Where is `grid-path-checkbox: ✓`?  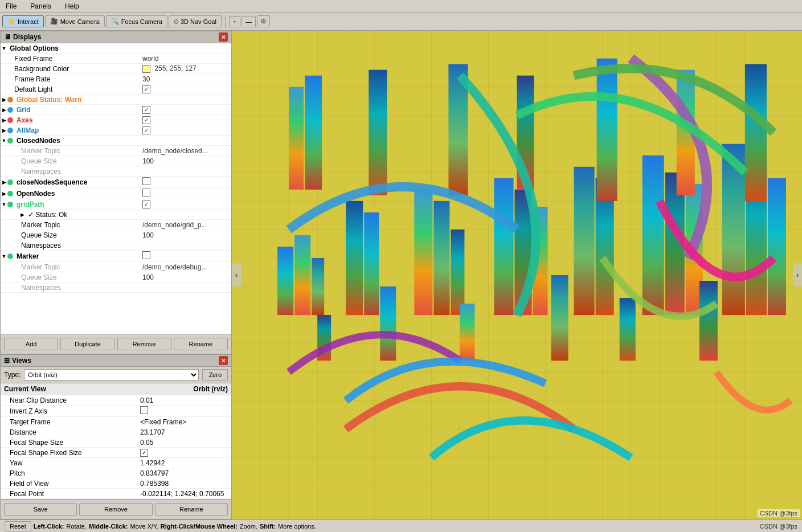 grid-path-checkbox: ✓ is located at coordinates (146, 204).